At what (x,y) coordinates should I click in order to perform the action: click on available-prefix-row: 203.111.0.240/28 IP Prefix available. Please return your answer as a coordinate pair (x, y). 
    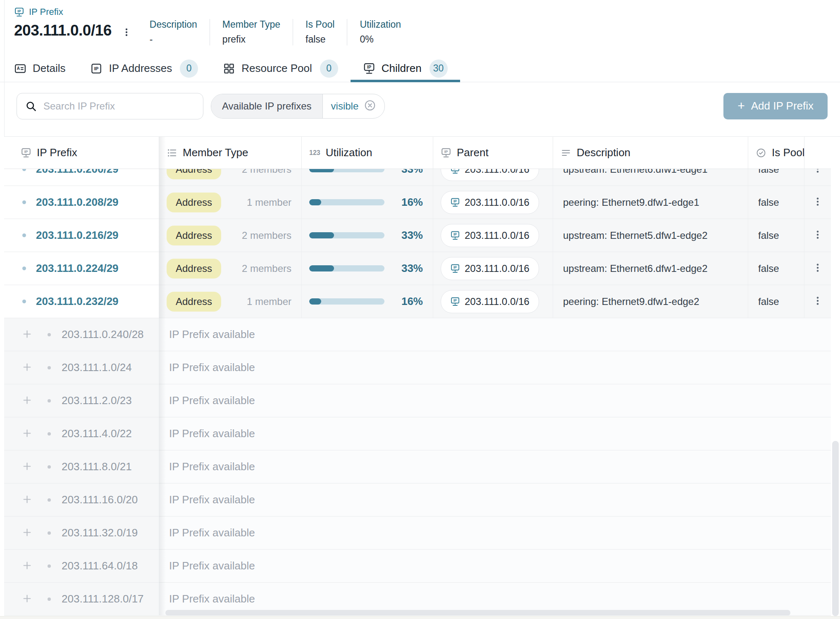
    Looking at the image, I should click on (418, 335).